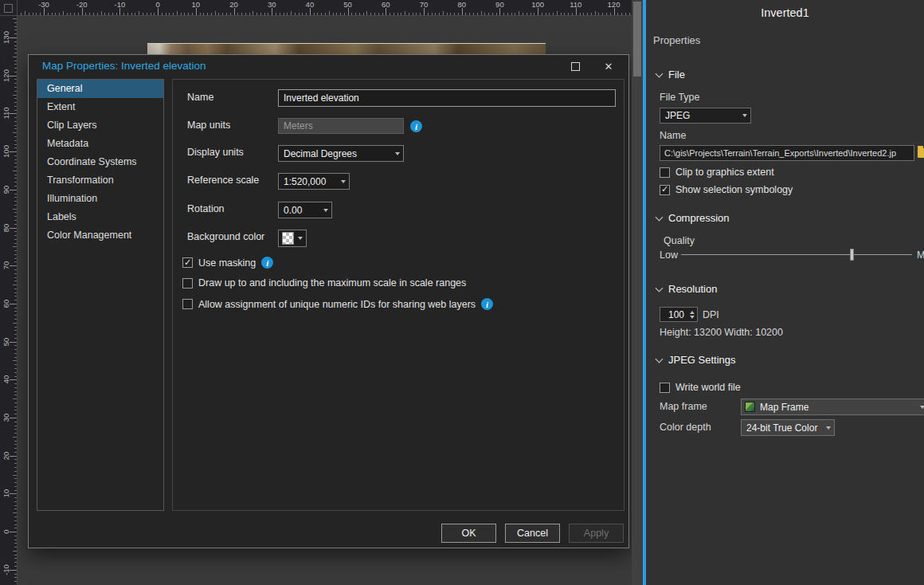 This screenshot has width=924, height=585. I want to click on color-swatch, so click(288, 238).